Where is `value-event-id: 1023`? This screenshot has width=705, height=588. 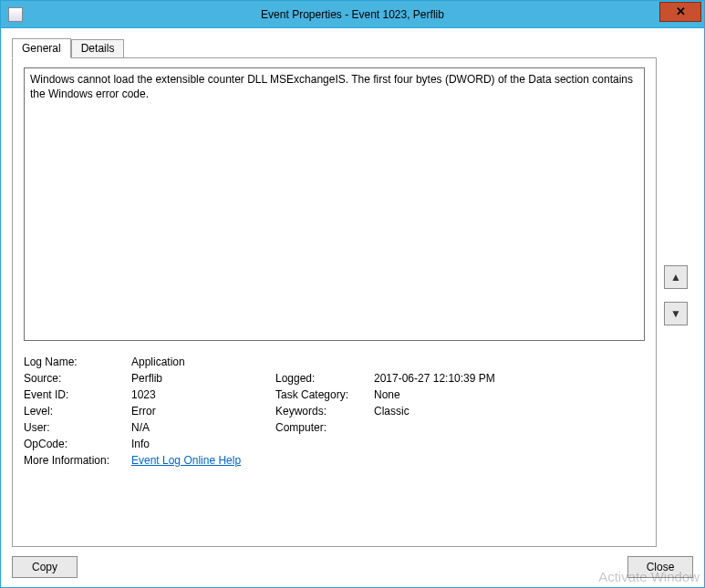
value-event-id: 1023 is located at coordinates (200, 395).